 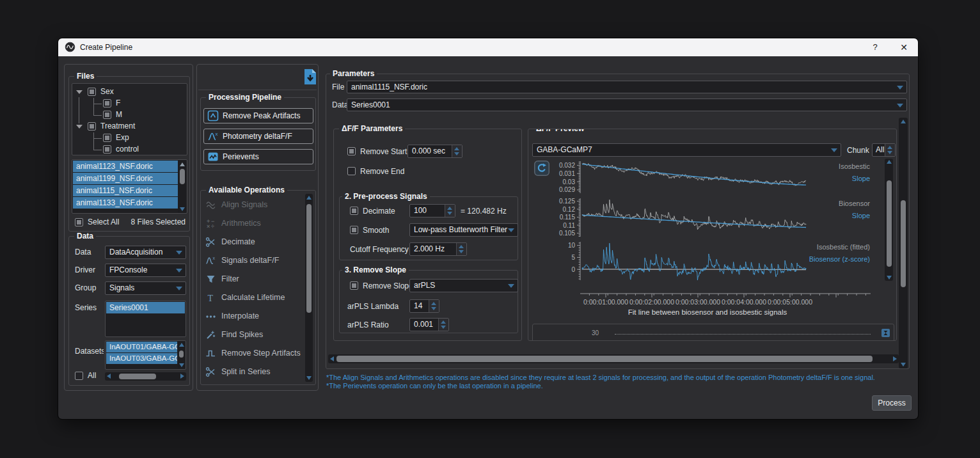 I want to click on tree-item-f: F, so click(x=118, y=103).